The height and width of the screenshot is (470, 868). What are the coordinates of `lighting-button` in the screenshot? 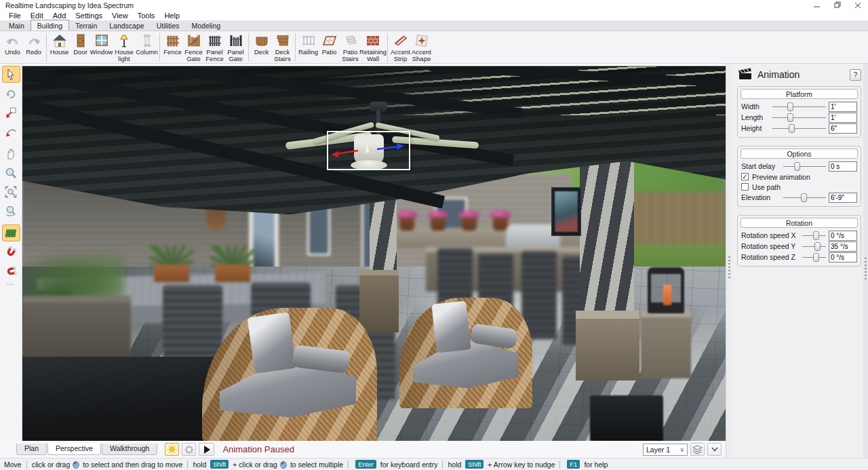 It's located at (172, 449).